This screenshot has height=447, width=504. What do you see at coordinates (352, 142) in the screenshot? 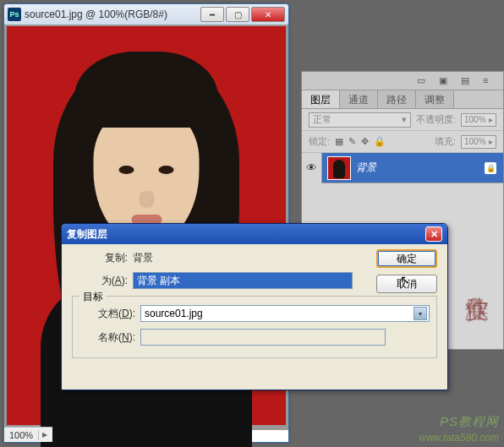
I see `lock-brush-icon: ✎` at bounding box center [352, 142].